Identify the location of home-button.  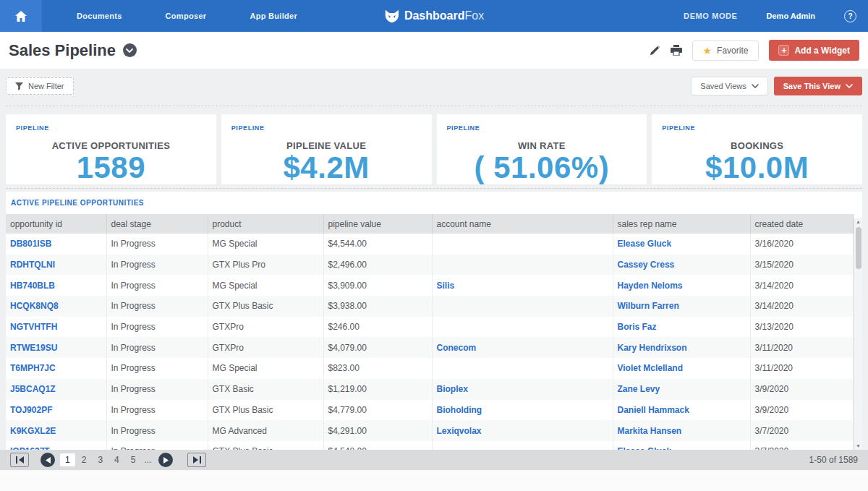
(21, 16).